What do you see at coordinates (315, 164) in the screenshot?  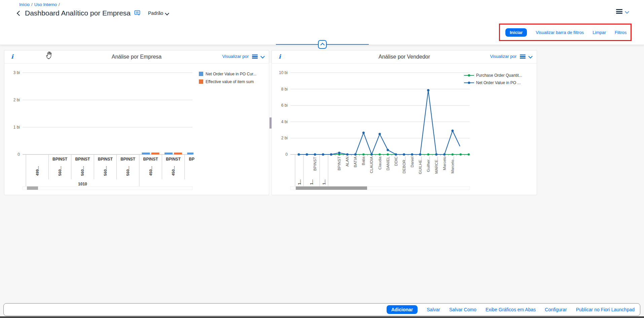 I see `cell-header-label: BPINST` at bounding box center [315, 164].